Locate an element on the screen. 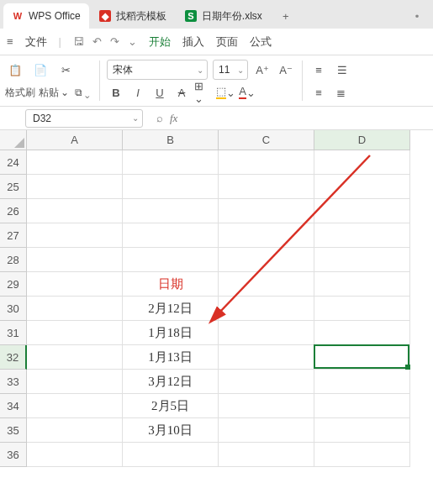 This screenshot has height=504, width=433. row-header: 36 is located at coordinates (13, 455).